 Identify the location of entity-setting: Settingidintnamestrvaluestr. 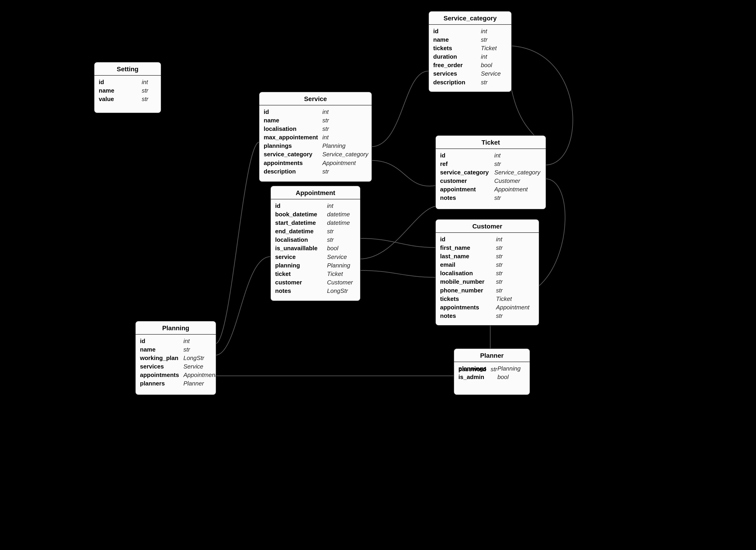
(128, 87).